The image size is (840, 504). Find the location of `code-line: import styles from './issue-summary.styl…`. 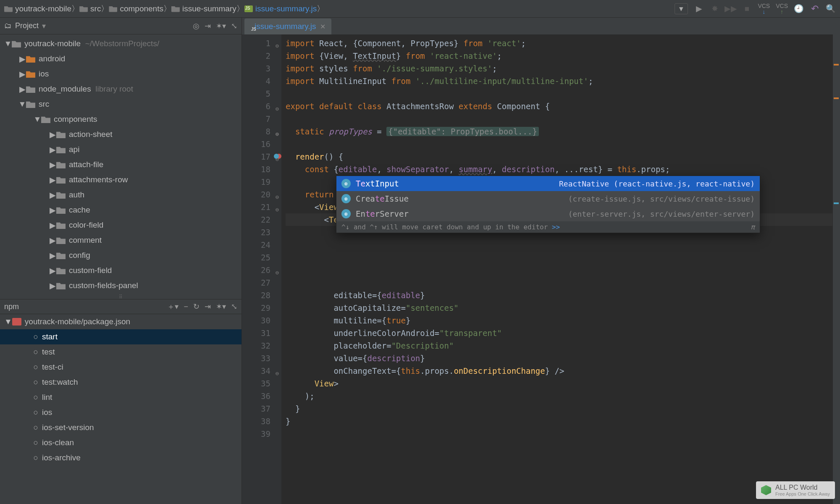

code-line: import styles from './issue-summary.styl… is located at coordinates (559, 68).